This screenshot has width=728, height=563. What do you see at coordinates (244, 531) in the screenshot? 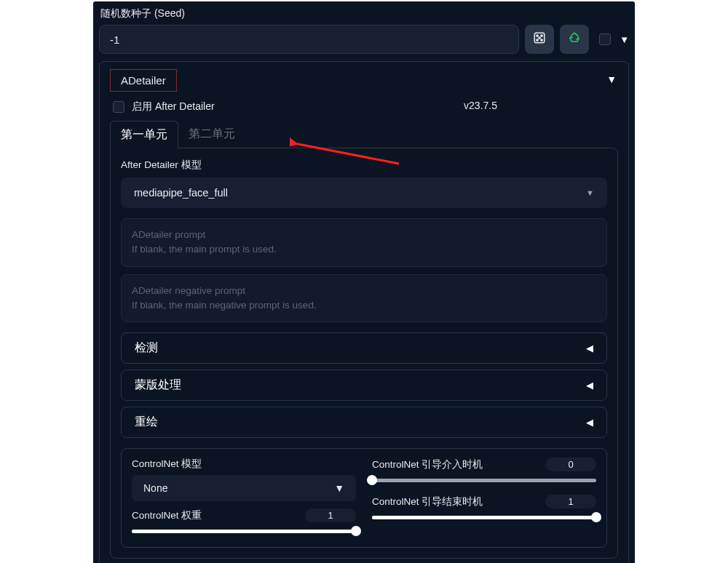
I see `cnet-weight-slider` at bounding box center [244, 531].